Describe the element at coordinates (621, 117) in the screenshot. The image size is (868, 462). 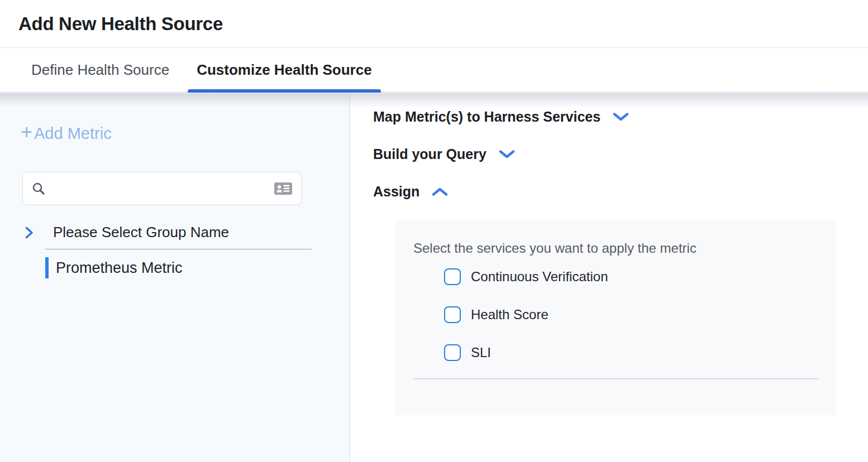
I see `section-map-metrics: Map Metric(s) to Harness Services` at that location.